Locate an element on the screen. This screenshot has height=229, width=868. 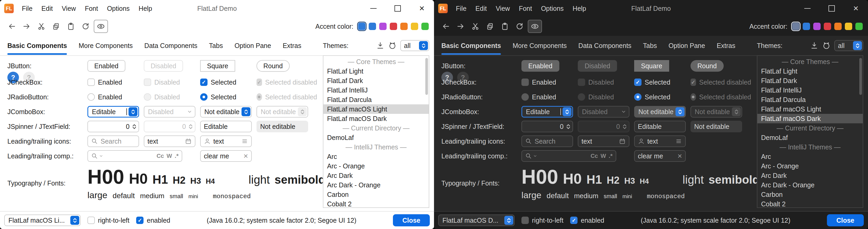
accent-swatch-default is located at coordinates (362, 26).